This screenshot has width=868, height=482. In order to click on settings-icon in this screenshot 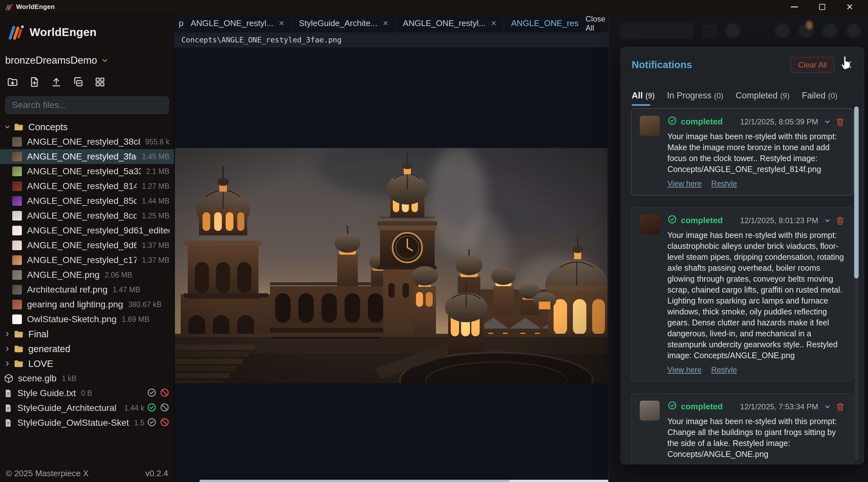, I will do `click(830, 31)`.